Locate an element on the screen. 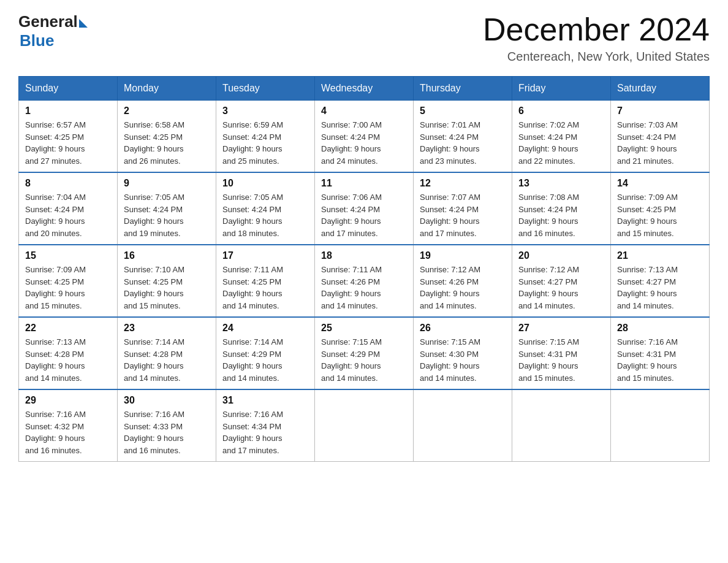 This screenshot has width=728, height=563. day-number: 14 is located at coordinates (660, 183).